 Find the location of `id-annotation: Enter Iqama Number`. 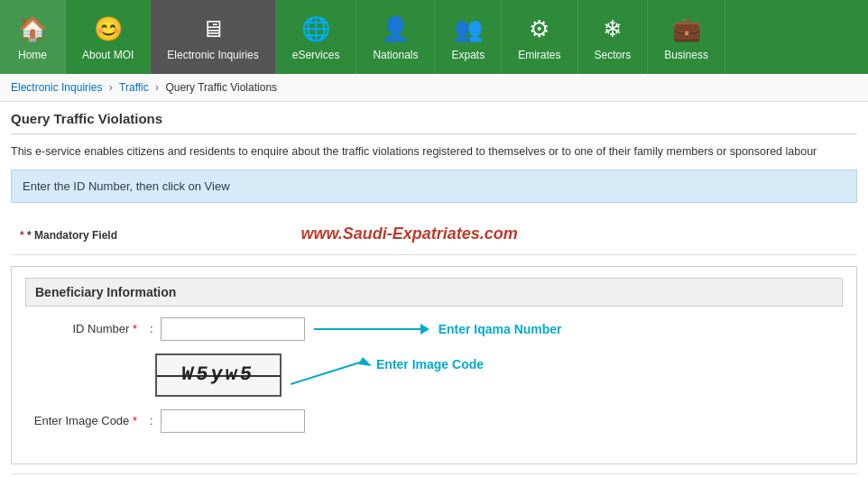

id-annotation: Enter Iqama Number is located at coordinates (439, 329).